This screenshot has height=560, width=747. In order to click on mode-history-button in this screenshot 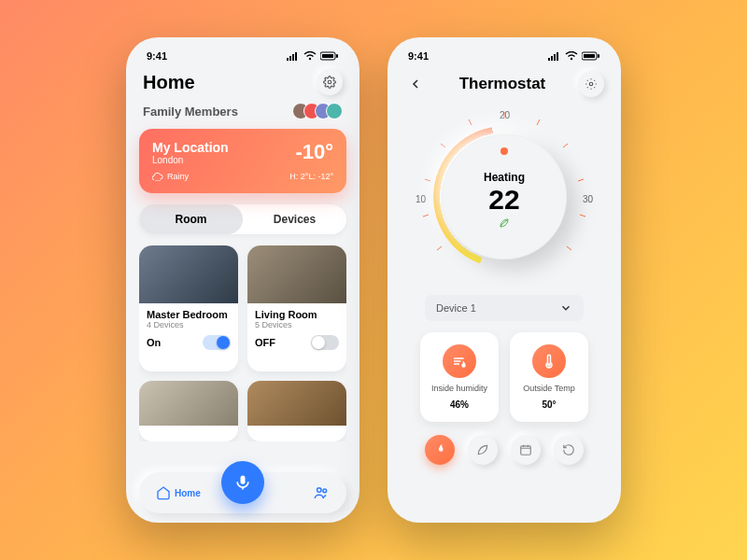, I will do `click(569, 450)`.